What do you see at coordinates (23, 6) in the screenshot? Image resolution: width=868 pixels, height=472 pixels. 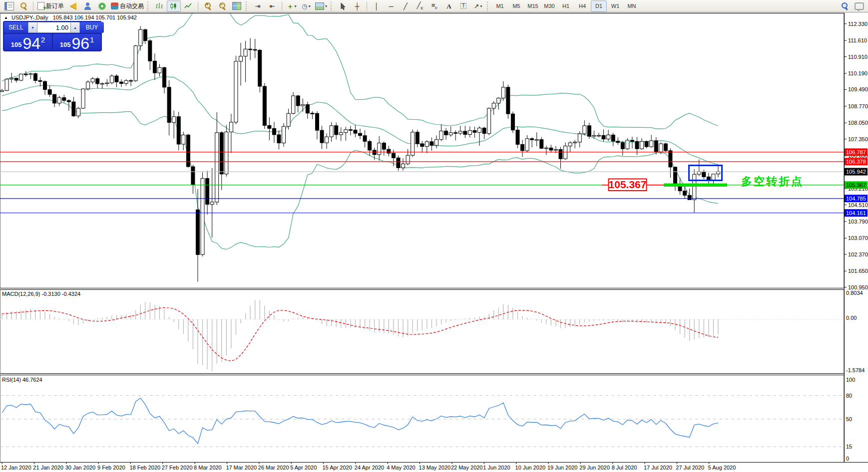 I see `data-window-button` at bounding box center [23, 6].